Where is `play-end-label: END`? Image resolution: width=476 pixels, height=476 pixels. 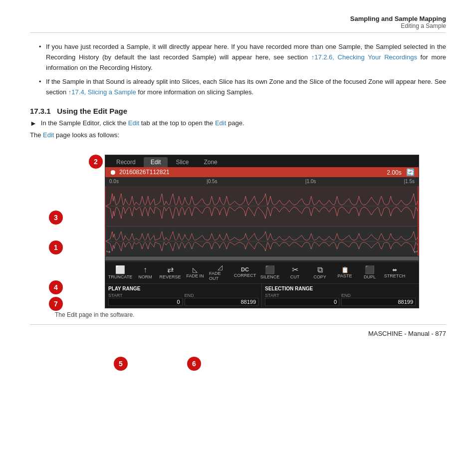
play-end-label: END is located at coordinates (222, 295).